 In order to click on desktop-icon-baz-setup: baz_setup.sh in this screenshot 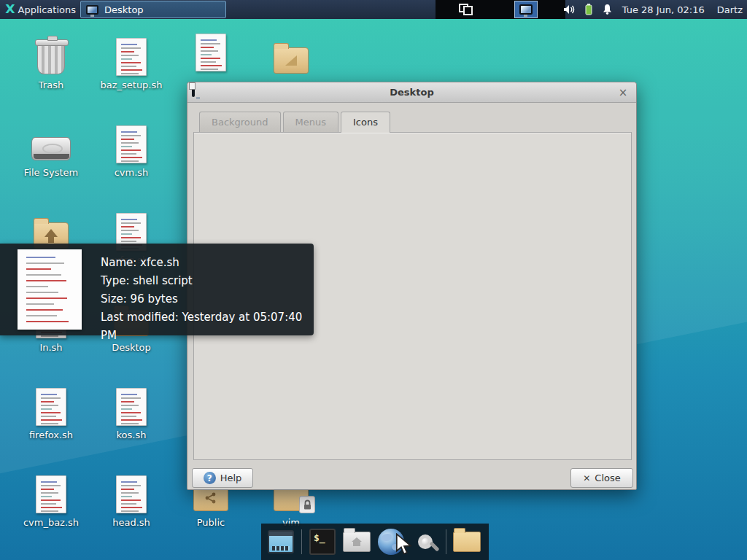, I will do `click(131, 63)`.